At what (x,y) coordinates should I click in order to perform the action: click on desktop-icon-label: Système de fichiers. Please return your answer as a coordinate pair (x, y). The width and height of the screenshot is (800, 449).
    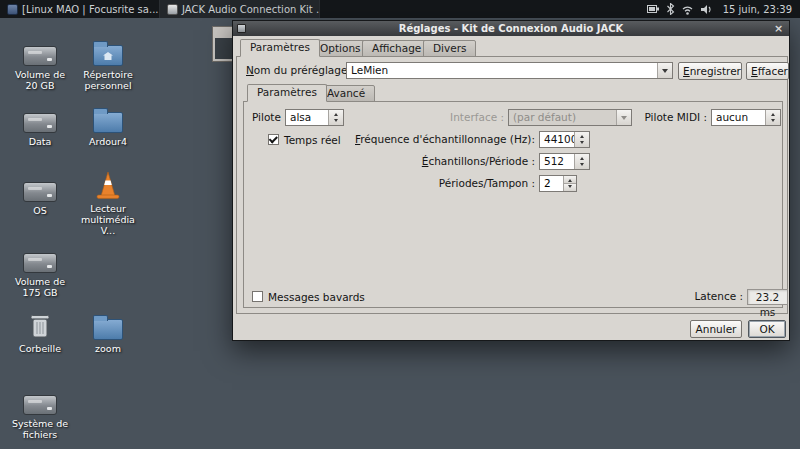
    Looking at the image, I should click on (40, 429).